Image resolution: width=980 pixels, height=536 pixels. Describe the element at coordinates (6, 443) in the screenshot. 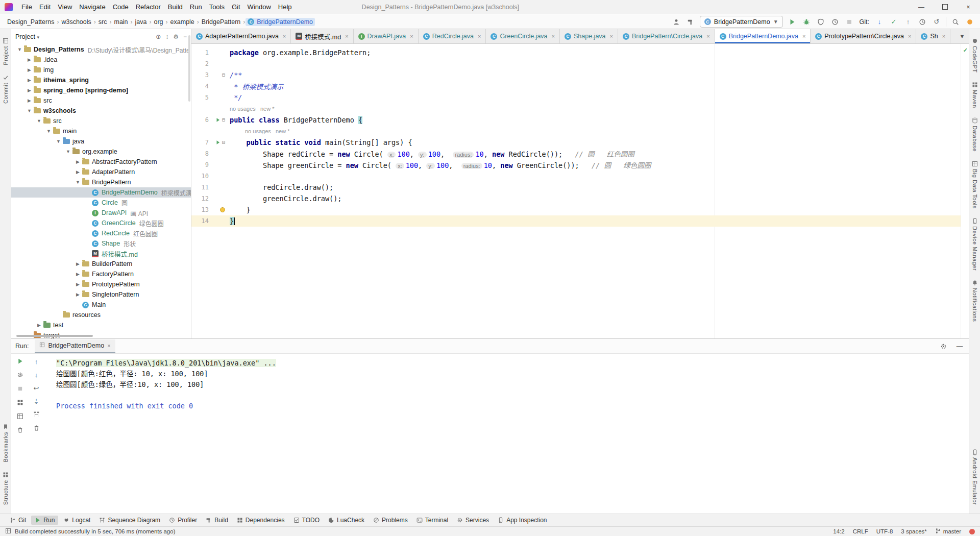

I see `tool-stripe-bookmarks: Bookmarks` at that location.